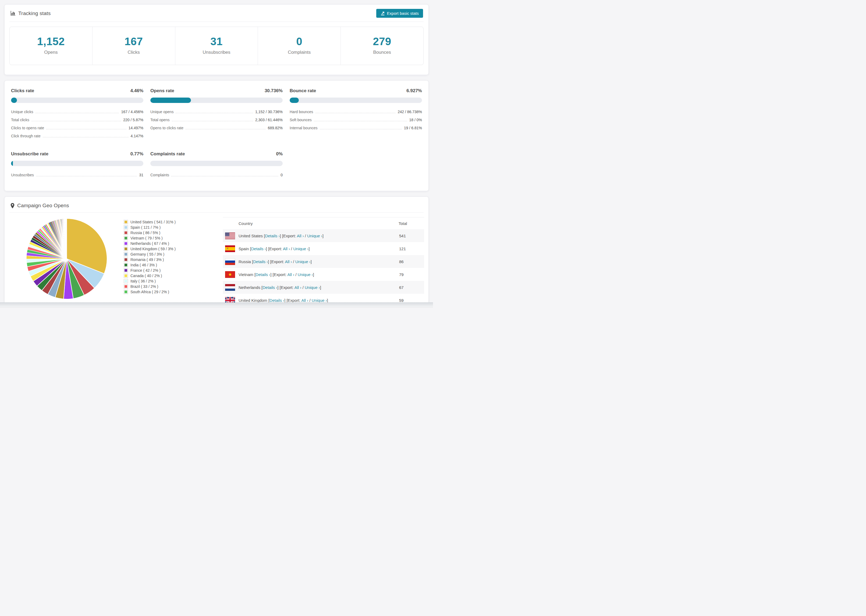 This screenshot has width=866, height=616. Describe the element at coordinates (288, 236) in the screenshot. I see `export-prefix: ] [Export:` at that location.